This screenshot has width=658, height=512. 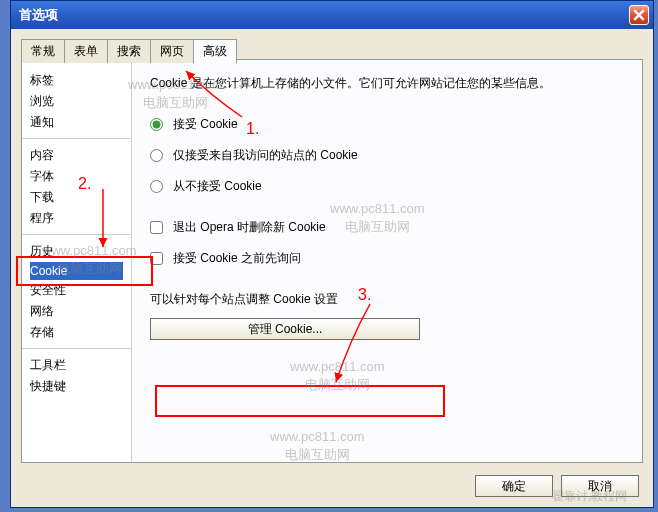 I want to click on sidebar-item-font: 字体, so click(x=76, y=176).